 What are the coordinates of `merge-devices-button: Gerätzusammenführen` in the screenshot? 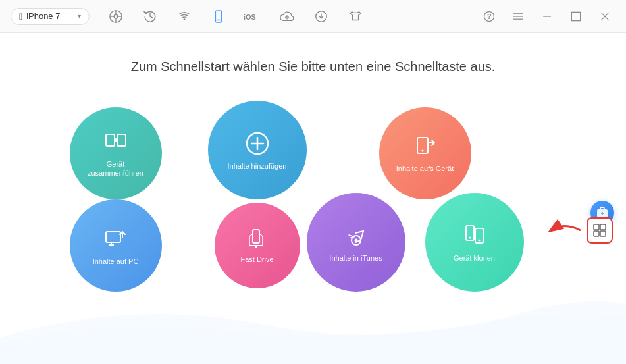 It's located at (116, 153).